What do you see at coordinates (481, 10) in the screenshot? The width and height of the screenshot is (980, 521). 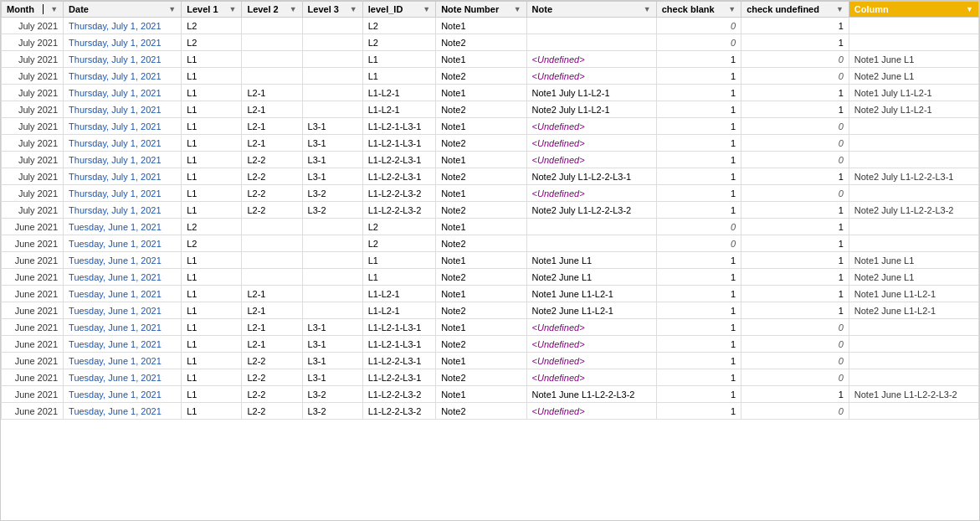 I see `col-header-note_number: Note Number▼` at bounding box center [481, 10].